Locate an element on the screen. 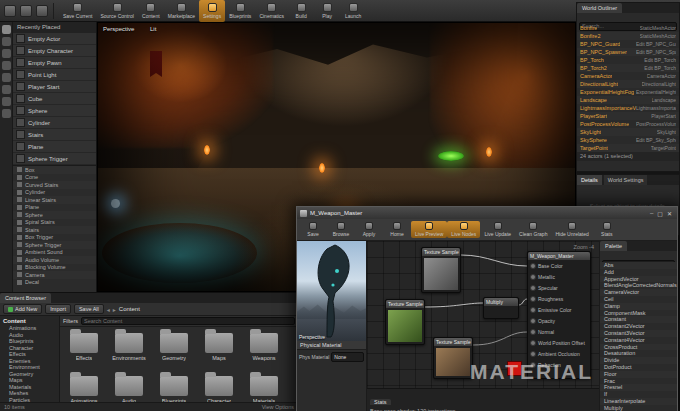 Image resolution: width=680 pixels, height=411 pixels. phys-material-dropdown: None is located at coordinates (348, 357).